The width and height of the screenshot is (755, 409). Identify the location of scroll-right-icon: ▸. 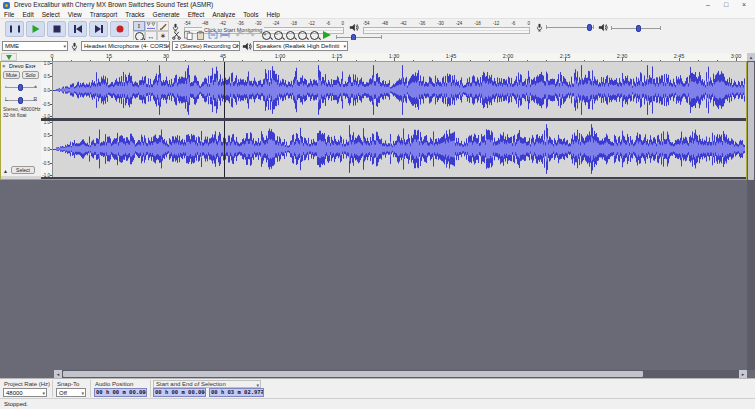
(743, 374).